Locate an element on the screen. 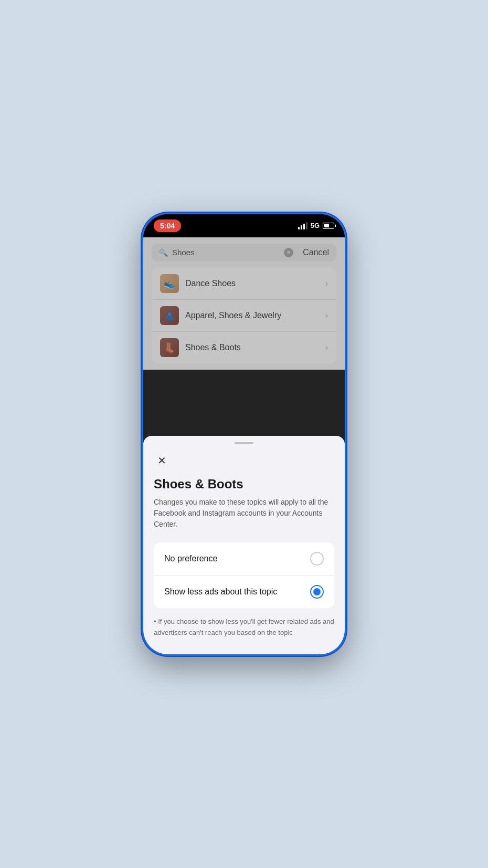 This screenshot has height=868, width=488. result-thumb-boots: 👢 is located at coordinates (169, 348).